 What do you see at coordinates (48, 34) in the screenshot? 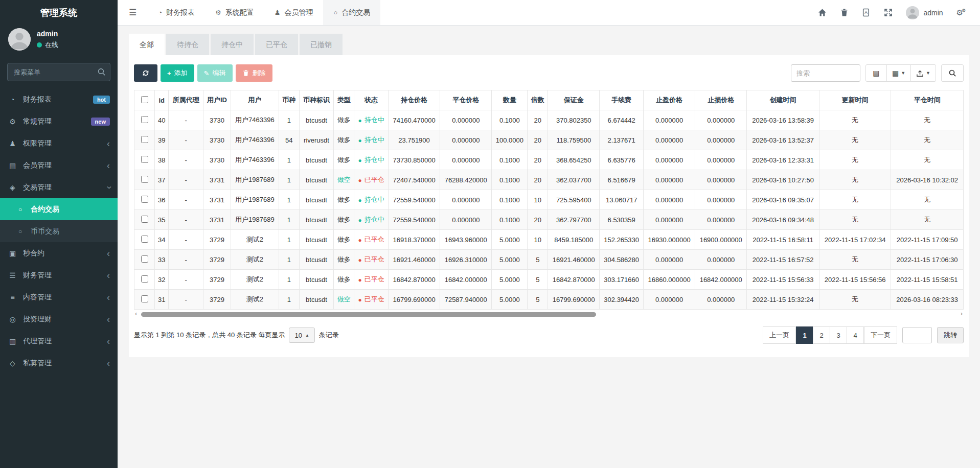
I see `user-name: admin` at bounding box center [48, 34].